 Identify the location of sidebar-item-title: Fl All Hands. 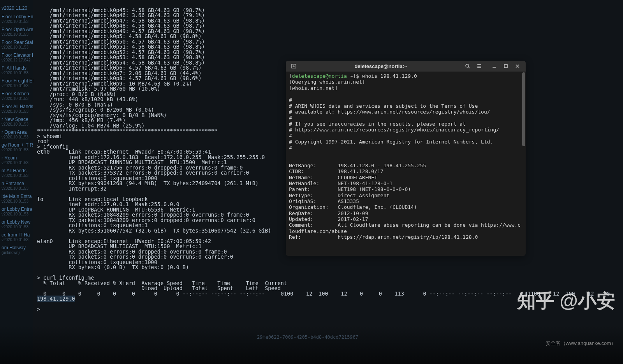
(16, 68).